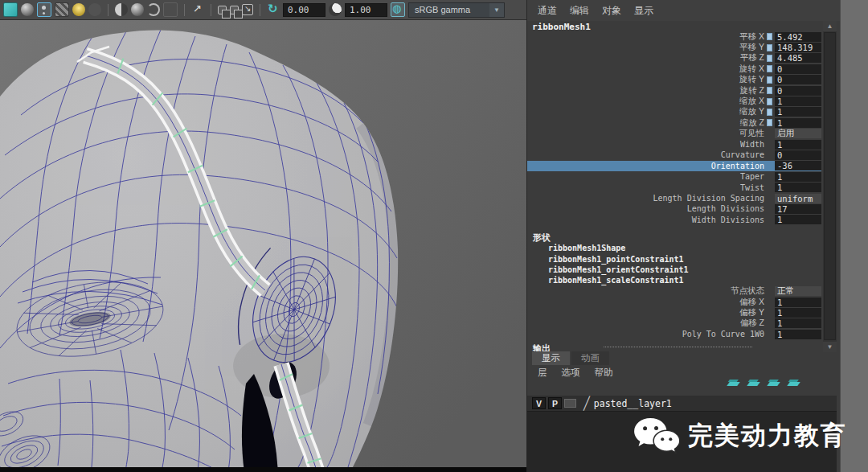  Describe the element at coordinates (335, 10) in the screenshot. I see `gamma-icon` at that location.